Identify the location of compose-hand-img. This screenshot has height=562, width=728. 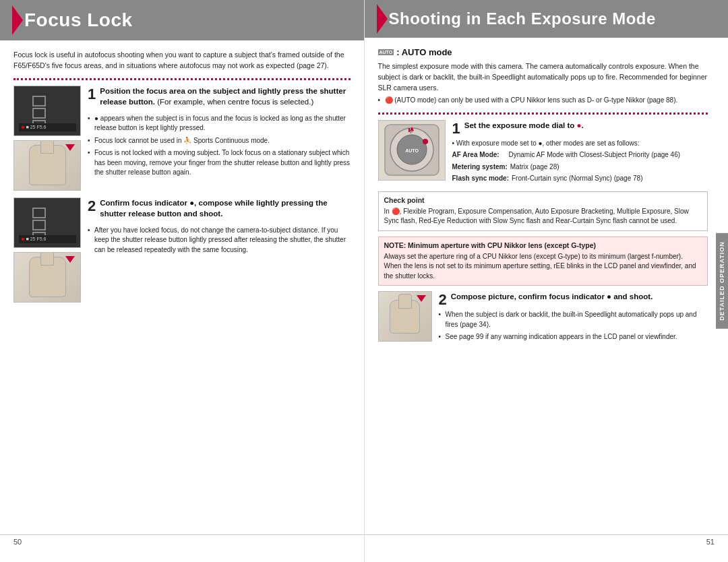
(405, 317).